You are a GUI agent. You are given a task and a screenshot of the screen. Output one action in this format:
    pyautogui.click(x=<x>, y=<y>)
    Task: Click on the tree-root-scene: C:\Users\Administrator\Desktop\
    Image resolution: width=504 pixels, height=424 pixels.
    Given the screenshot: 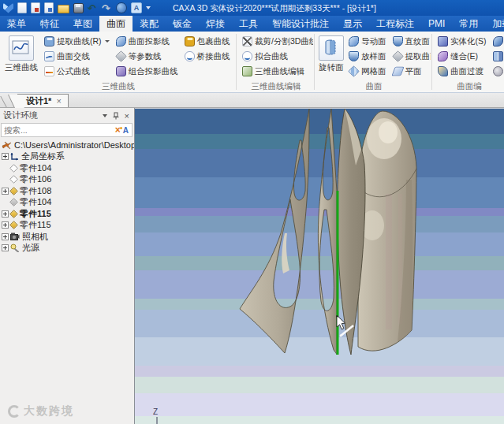 What is the action you would take?
    pyautogui.click(x=68, y=145)
    